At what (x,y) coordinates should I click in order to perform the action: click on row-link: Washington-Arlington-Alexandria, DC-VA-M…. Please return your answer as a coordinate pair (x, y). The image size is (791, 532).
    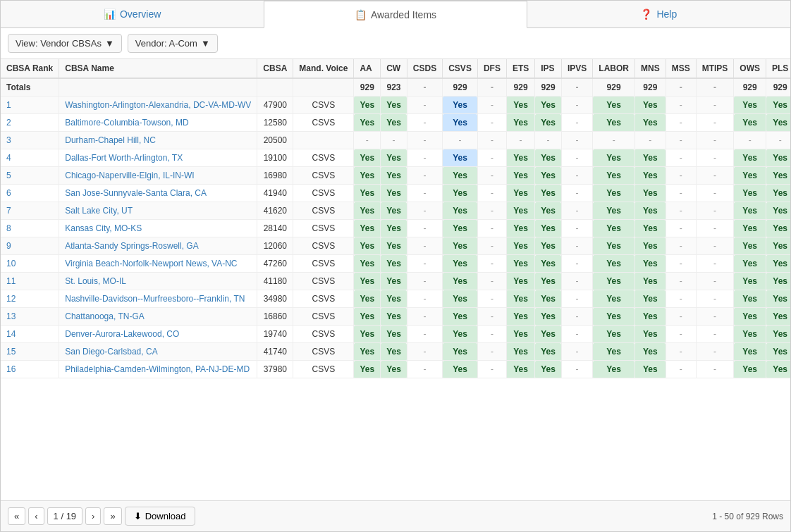
    Looking at the image, I should click on (158, 105).